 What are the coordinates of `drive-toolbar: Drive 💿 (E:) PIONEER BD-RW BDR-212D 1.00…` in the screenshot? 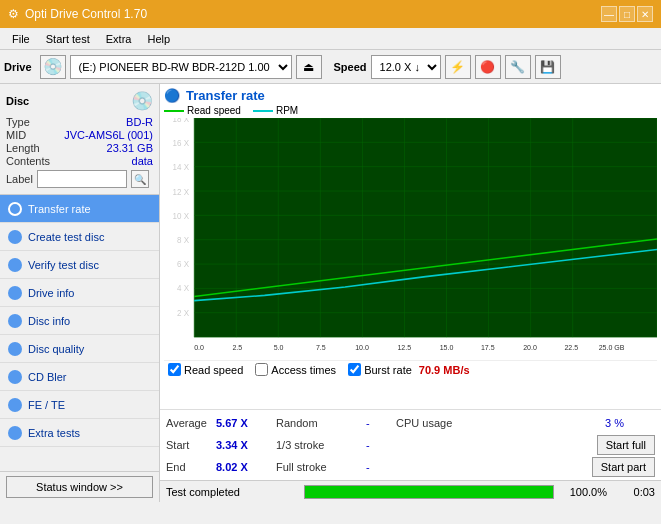 It's located at (330, 67).